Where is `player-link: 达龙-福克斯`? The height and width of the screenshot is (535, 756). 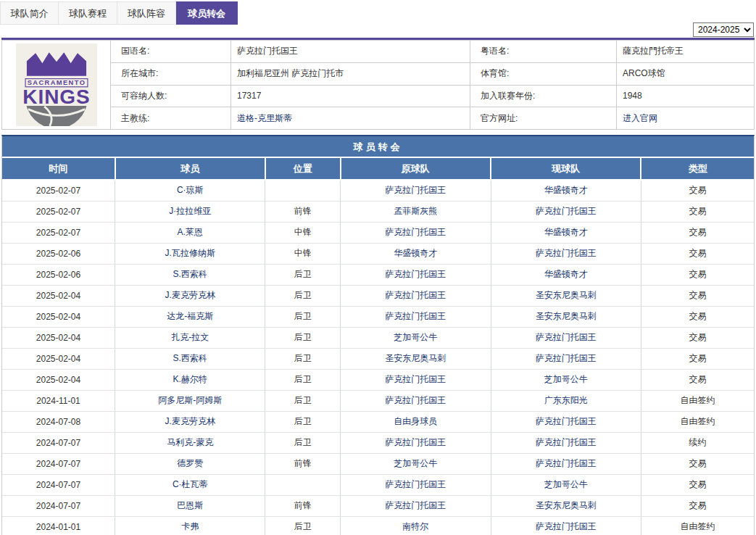
player-link: 达龙-福克斯 is located at coordinates (190, 316).